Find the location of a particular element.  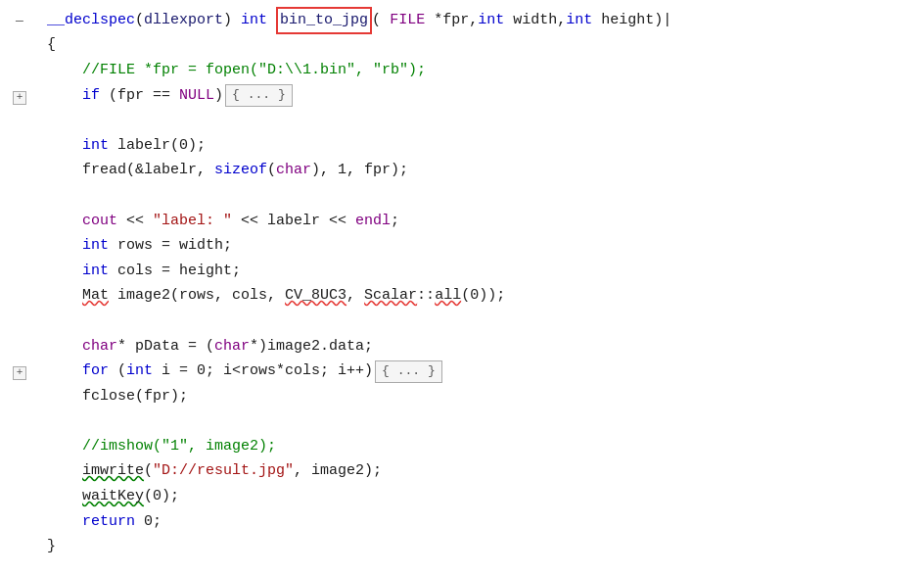

squiggle-waitkey: waitKey is located at coordinates (114, 497).